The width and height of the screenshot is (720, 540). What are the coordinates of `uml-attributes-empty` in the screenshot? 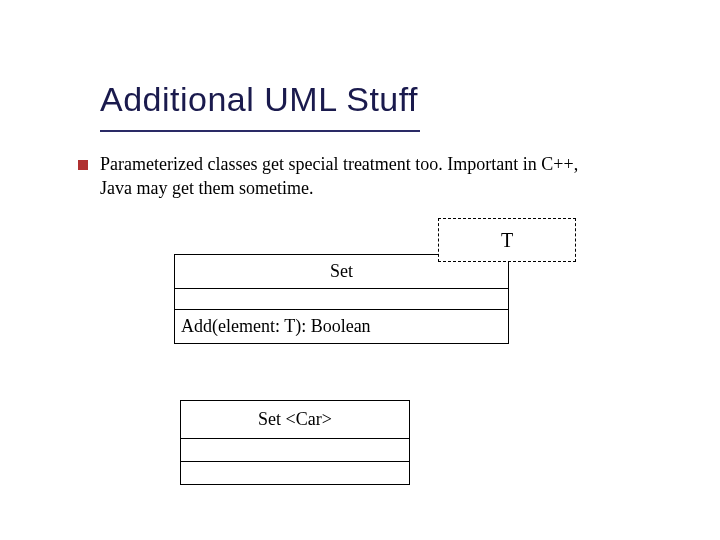 It's located at (342, 298).